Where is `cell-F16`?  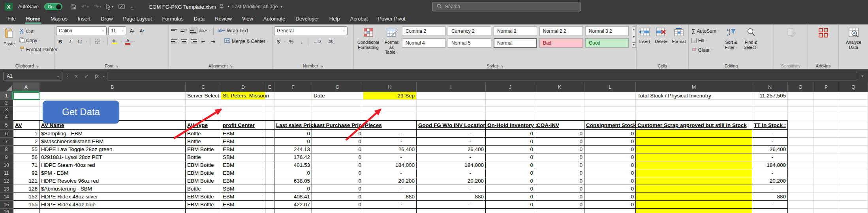
cell-F16 is located at coordinates (293, 211).